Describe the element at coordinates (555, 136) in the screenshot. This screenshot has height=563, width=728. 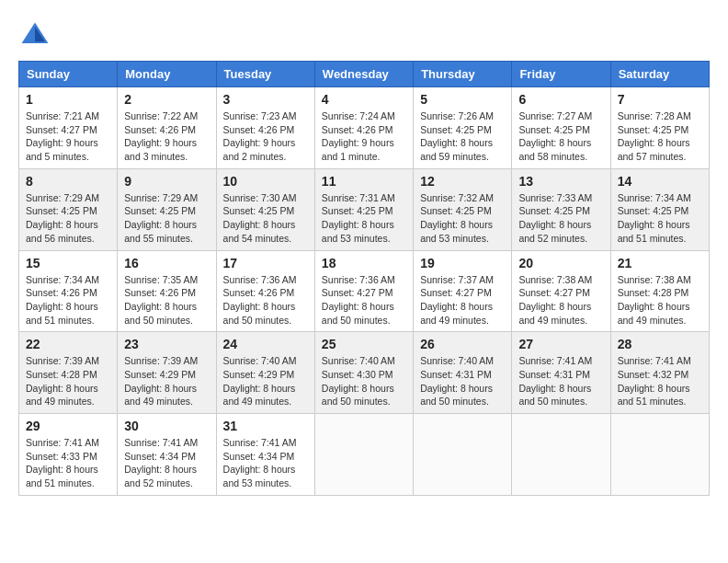
I see `day-info: Sunrise: 7:27 AMSunset: 4:25 PMDaylight:…` at that location.